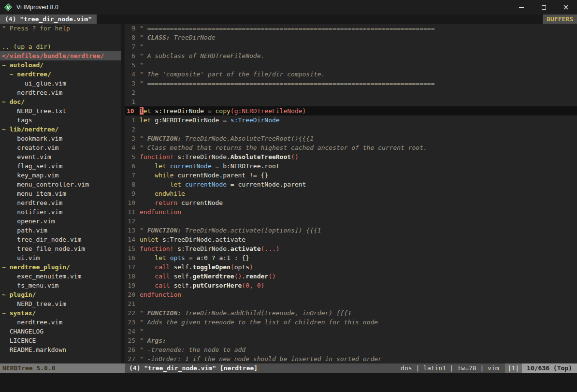  I want to click on editor-line: 5function! s:TreeDirNode.AbsoluteTreeRoo…, so click(351, 157).